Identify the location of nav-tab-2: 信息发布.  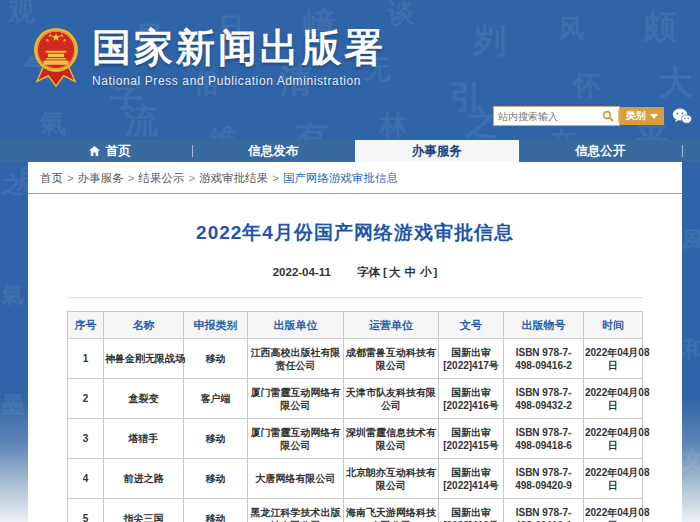
(274, 151).